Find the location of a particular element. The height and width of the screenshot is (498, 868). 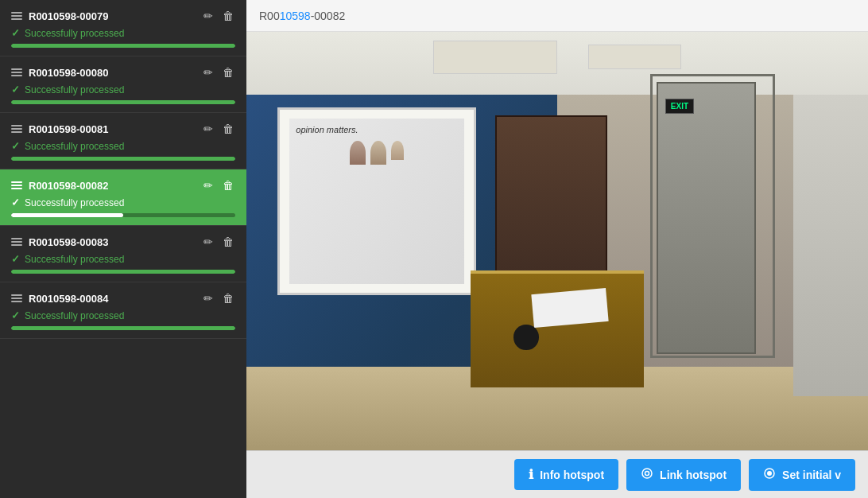

poster-people is located at coordinates (377, 153).